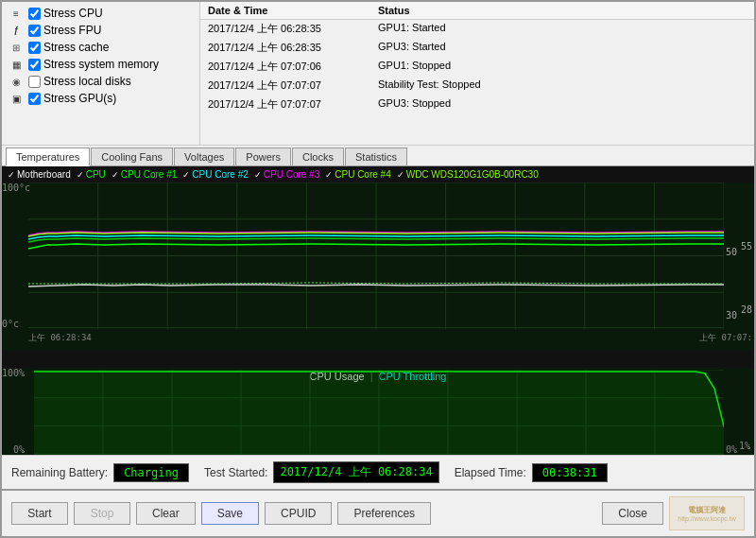 The height and width of the screenshot is (538, 756). I want to click on gpu-icon: ▣, so click(16, 98).